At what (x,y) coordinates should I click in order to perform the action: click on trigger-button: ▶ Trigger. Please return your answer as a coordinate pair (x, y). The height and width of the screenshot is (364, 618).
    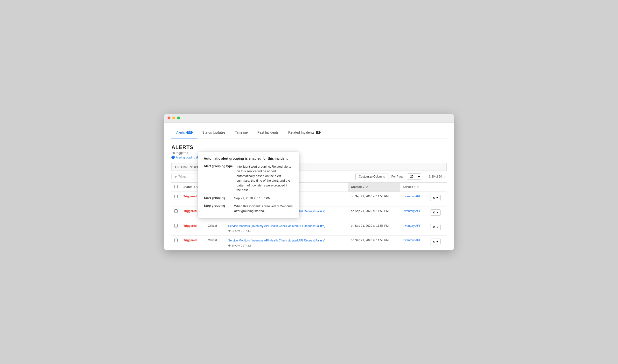
    Looking at the image, I should click on (181, 177).